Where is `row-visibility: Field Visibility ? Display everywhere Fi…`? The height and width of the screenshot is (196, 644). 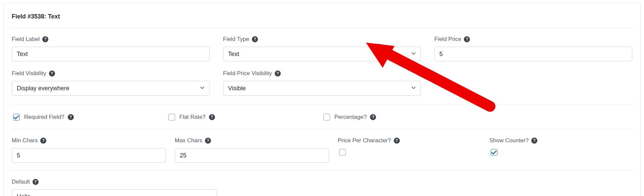
row-visibility: Field Visibility ? Display everywhere Fi… is located at coordinates (322, 83).